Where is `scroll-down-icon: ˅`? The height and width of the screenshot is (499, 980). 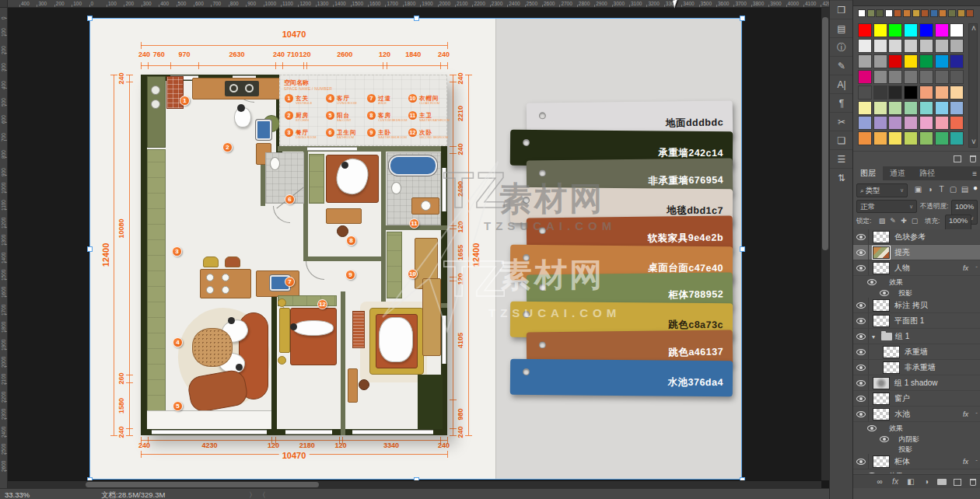 scroll-down-icon: ˅ is located at coordinates (974, 141).